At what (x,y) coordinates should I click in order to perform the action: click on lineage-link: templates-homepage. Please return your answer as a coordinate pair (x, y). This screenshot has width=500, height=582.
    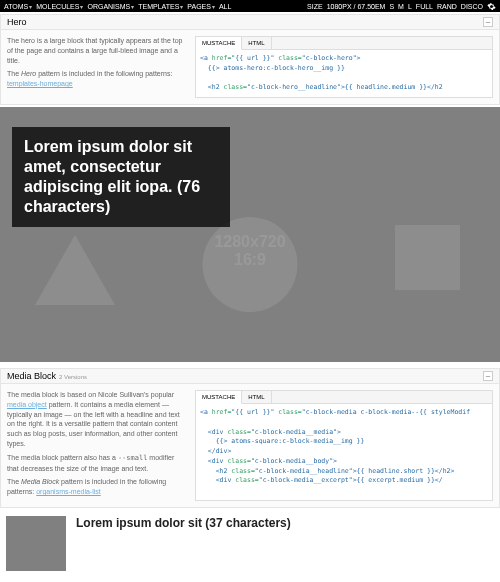
    Looking at the image, I should click on (40, 84).